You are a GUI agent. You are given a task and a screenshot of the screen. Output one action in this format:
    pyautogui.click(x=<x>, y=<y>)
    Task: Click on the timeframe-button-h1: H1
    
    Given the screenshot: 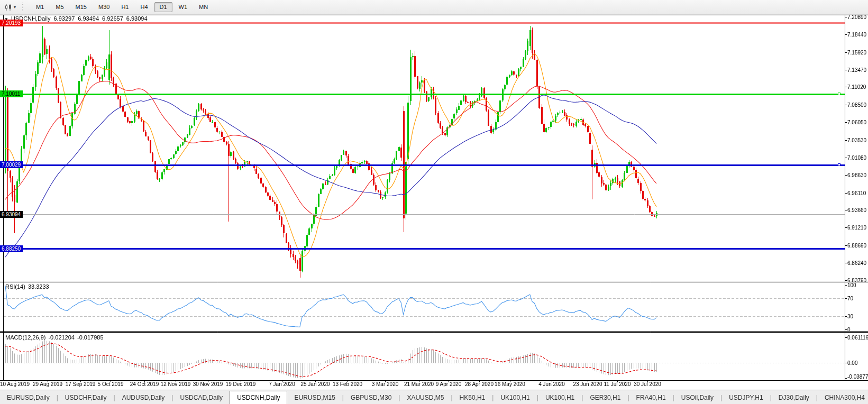 What is the action you would take?
    pyautogui.click(x=125, y=7)
    